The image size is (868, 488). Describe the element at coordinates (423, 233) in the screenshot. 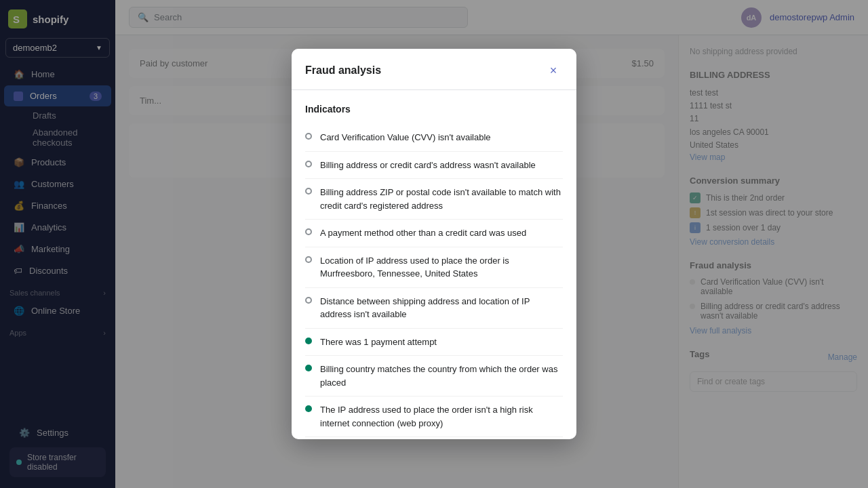

I see `indicator-text-3: A payment method other than a credit car…` at that location.